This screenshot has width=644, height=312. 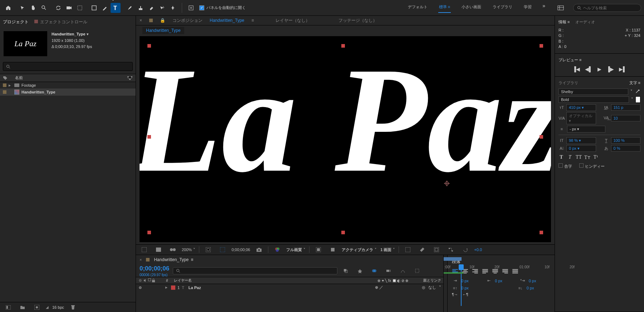 What do you see at coordinates (455, 294) in the screenshot?
I see `text-dir-ltr: ¶→` at bounding box center [455, 294].